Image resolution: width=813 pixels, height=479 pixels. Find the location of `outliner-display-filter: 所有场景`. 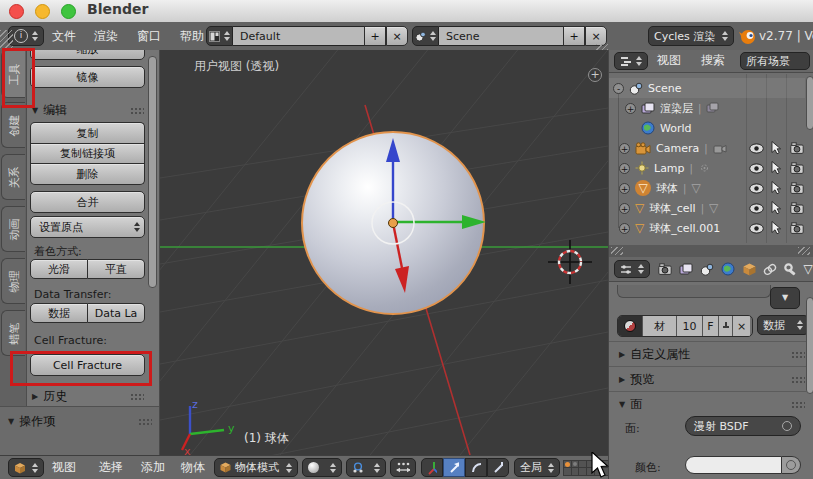

outliner-display-filter: 所有场景 is located at coordinates (775, 61).